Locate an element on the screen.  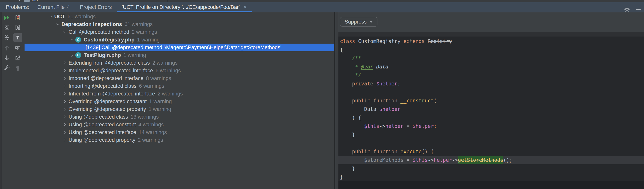
tree-row-label: Using @deprecated constant is located at coordinates (102, 125).